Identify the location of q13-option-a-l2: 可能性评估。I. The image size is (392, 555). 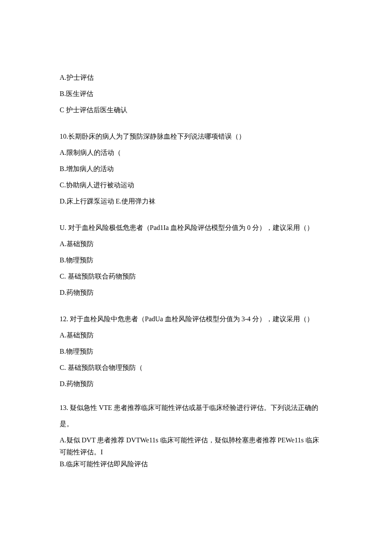
(196, 452).